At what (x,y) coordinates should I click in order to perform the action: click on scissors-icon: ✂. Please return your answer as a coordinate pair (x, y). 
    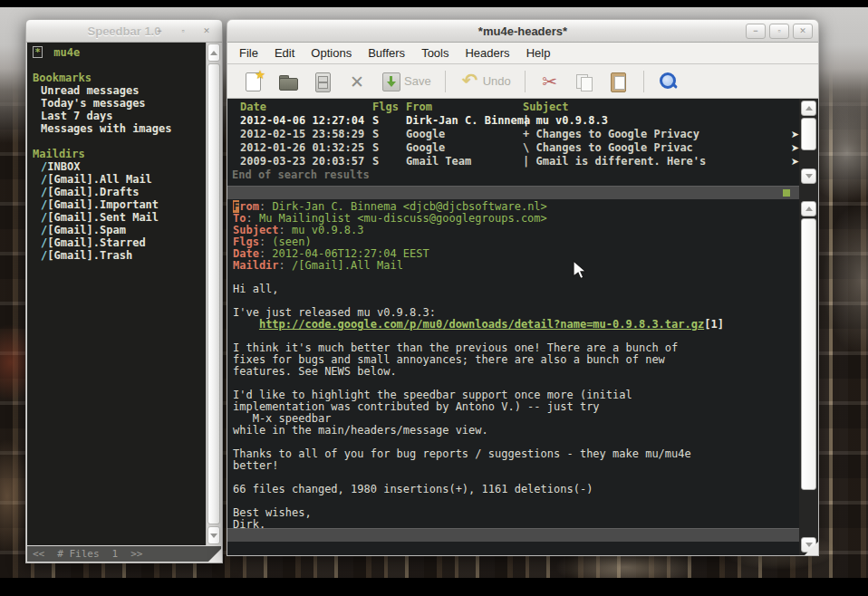
    Looking at the image, I should click on (550, 82).